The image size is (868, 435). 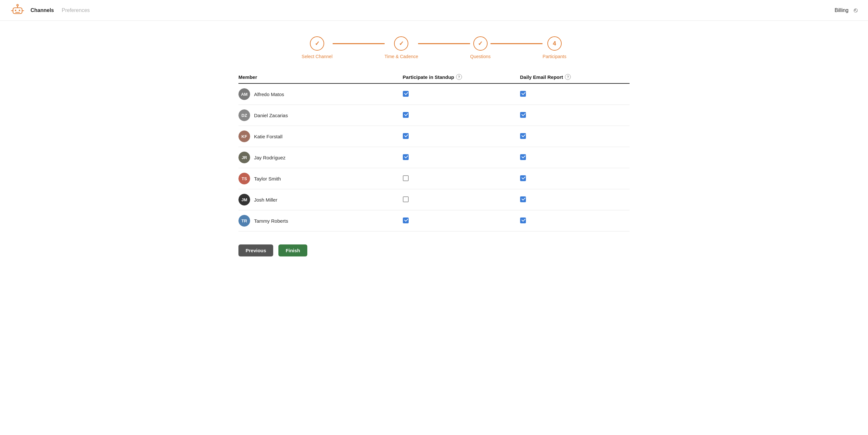 I want to click on member-name: Katie Forstall, so click(x=268, y=137).